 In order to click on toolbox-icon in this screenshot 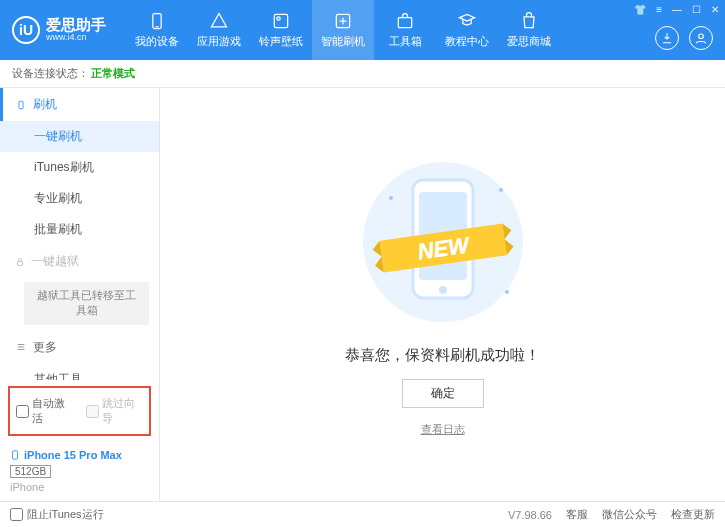, I will do `click(405, 21)`.